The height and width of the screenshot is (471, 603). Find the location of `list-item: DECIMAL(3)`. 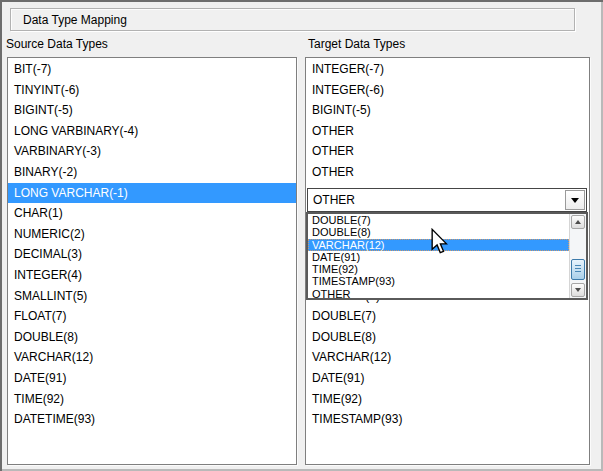

list-item: DECIMAL(3) is located at coordinates (152, 254).